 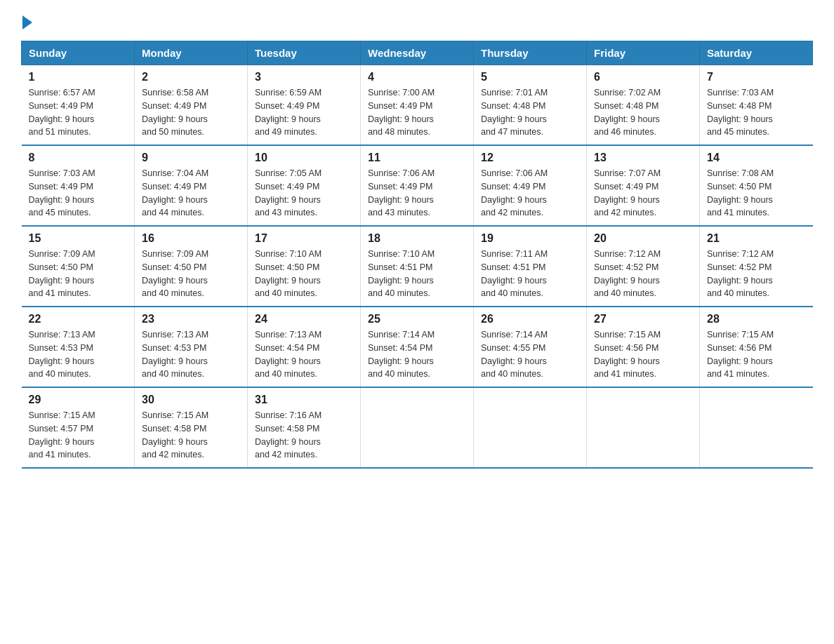 I want to click on calendar-cell: 7 Sunrise: 7:03 AMSunset: 4:48 PMDayligh…, so click(x=757, y=105).